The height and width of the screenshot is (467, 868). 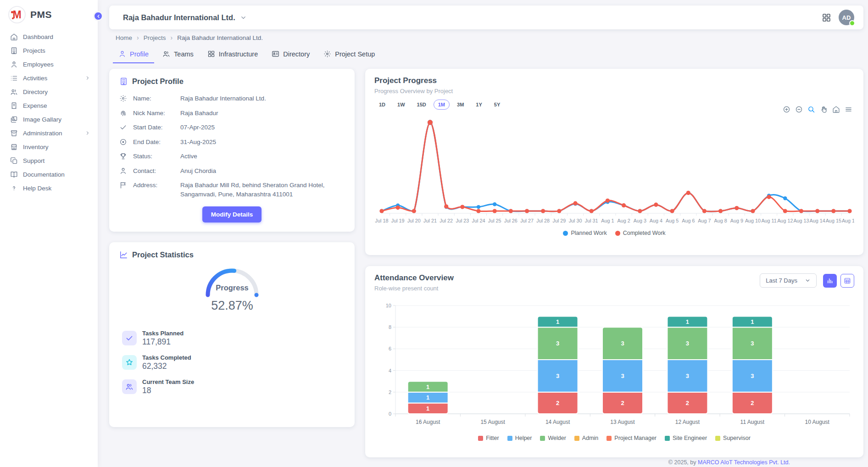 What do you see at coordinates (428, 422) in the screenshot?
I see `svg-text: 16 August` at bounding box center [428, 422].